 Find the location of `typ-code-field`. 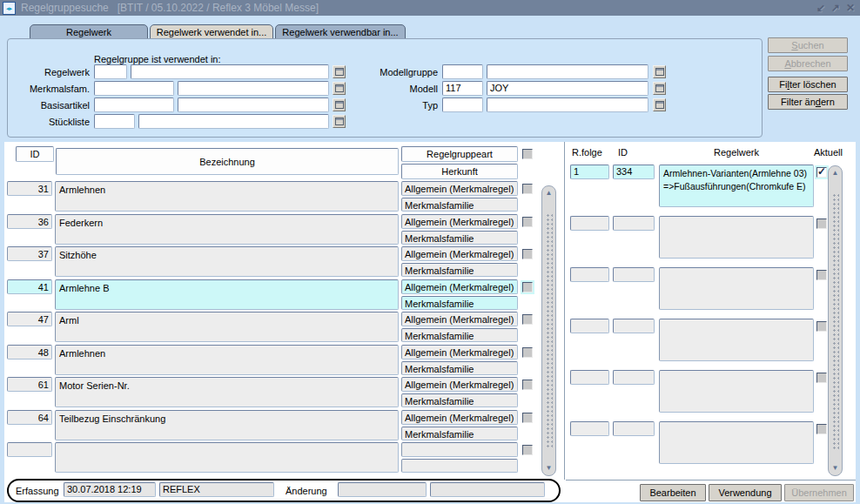

typ-code-field is located at coordinates (463, 104).